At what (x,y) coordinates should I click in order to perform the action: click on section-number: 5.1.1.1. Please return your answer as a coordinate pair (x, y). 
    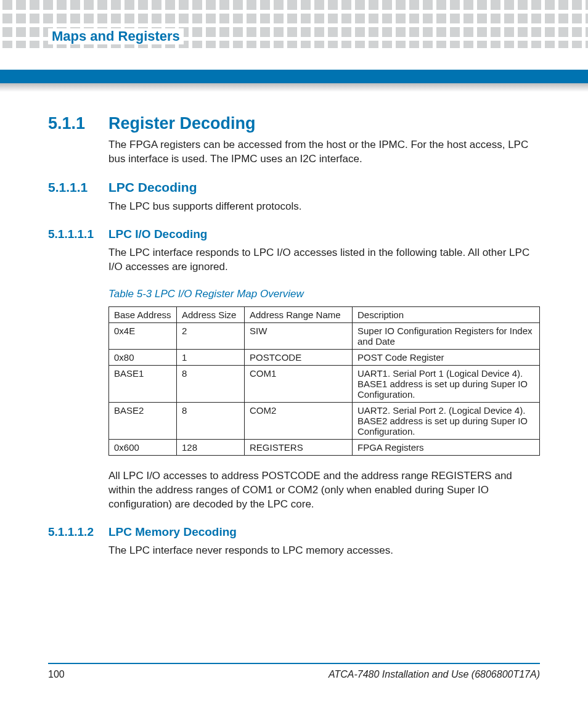
    Looking at the image, I should click on (78, 187).